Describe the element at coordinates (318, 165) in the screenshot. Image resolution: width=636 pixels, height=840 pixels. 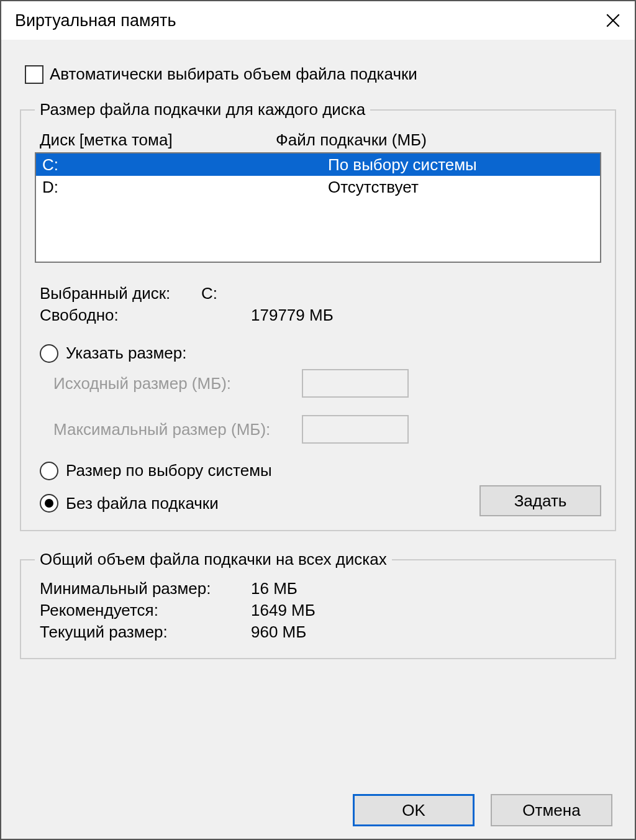
I see `drive-row: C: По выбору системы` at that location.